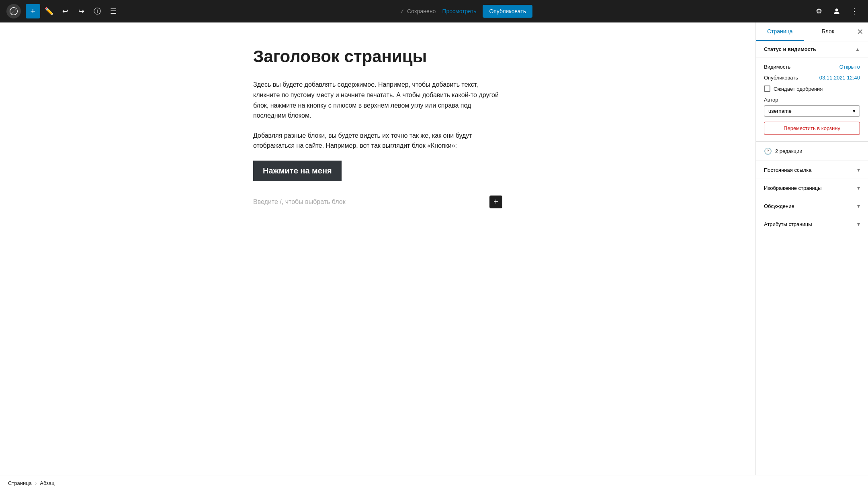 The width and height of the screenshot is (868, 491). Describe the element at coordinates (378, 100) in the screenshot. I see `paragraph-block-1: Здесь вы будете добавлять содержимое. На…` at that location.